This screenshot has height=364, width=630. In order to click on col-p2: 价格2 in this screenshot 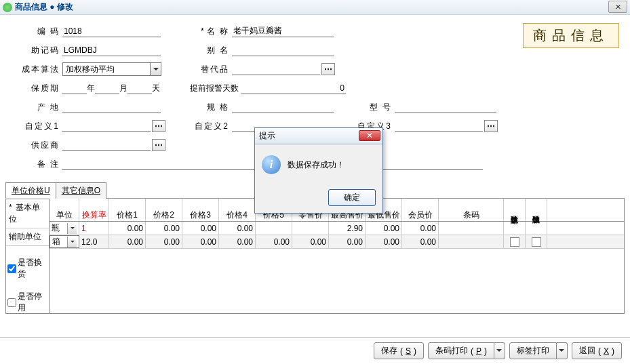, I will do `click(164, 210)`.